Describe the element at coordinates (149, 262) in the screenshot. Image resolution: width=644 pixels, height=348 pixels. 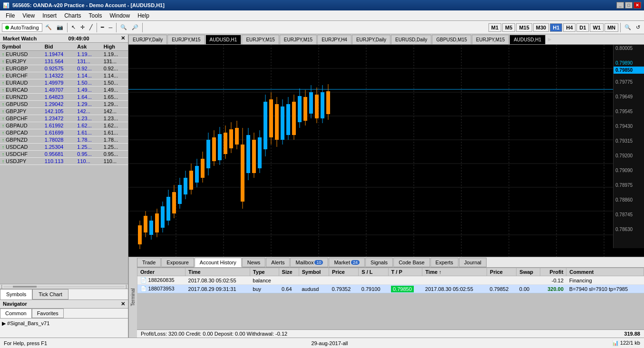
I see `tab-trade: Trade` at that location.